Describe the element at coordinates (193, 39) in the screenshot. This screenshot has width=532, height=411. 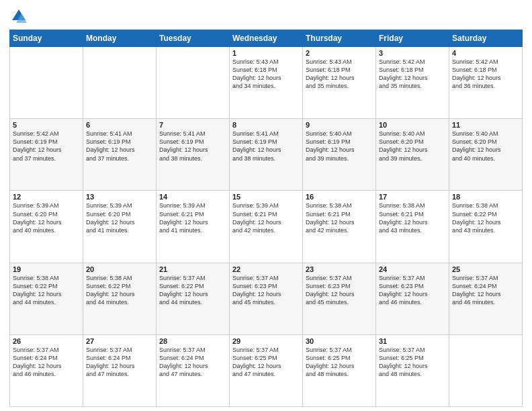
I see `col-header-tuesday: Tuesday` at that location.